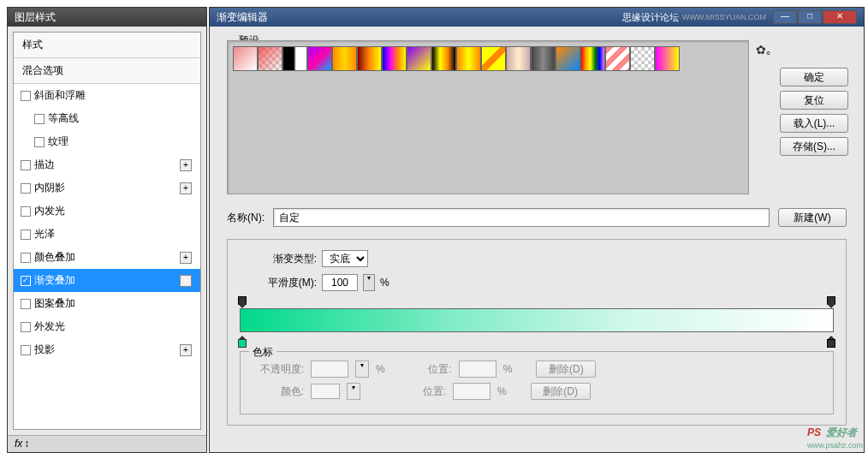 This screenshot has width=868, height=453. Describe the element at coordinates (55, 303) in the screenshot. I see `style-item-label: 图案叠加` at that location.